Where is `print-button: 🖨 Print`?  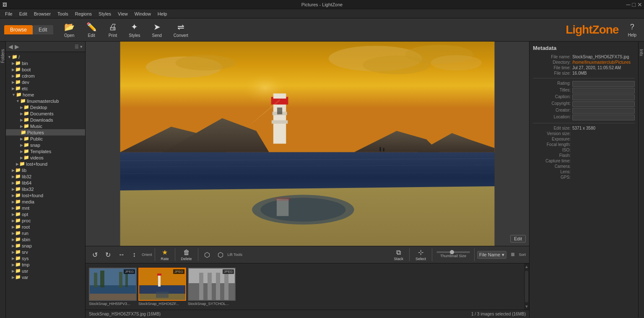
print-button: 🖨 Print is located at coordinates (113, 30).